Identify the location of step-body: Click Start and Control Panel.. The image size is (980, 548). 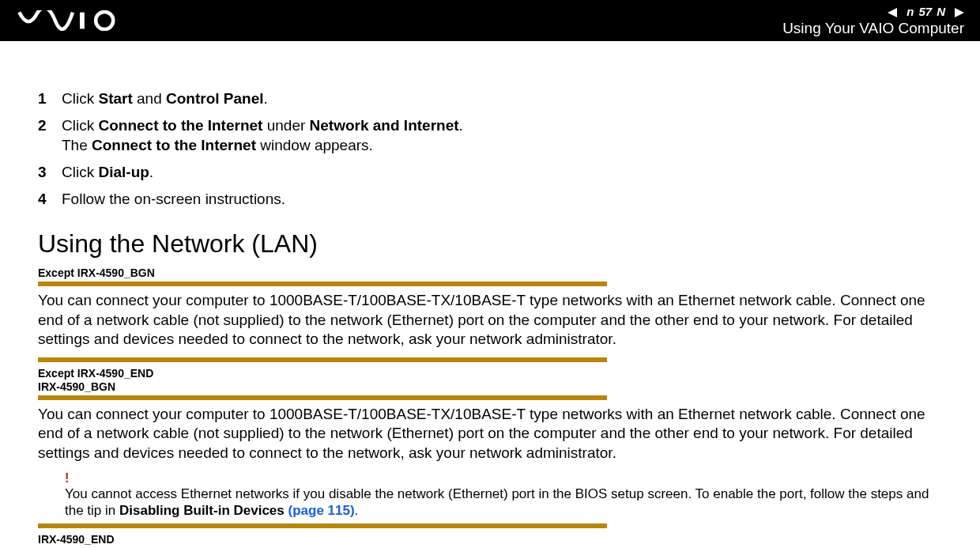
(502, 99).